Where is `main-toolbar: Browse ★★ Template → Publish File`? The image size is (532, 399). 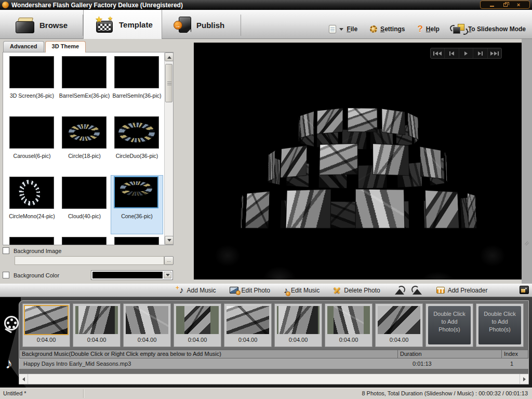 main-toolbar: Browse ★★ Template → Publish File is located at coordinates (266, 24).